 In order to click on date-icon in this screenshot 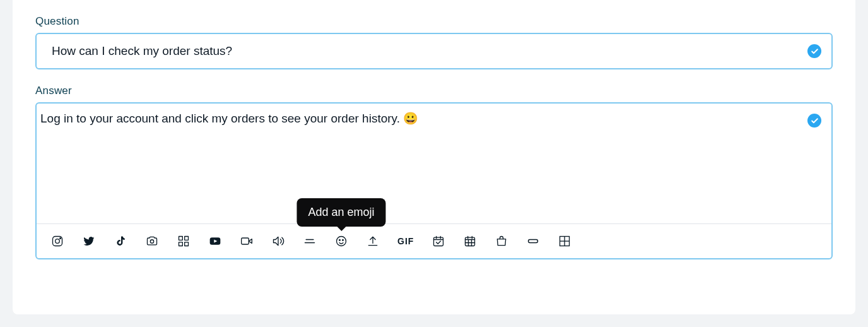, I will do `click(438, 241)`.